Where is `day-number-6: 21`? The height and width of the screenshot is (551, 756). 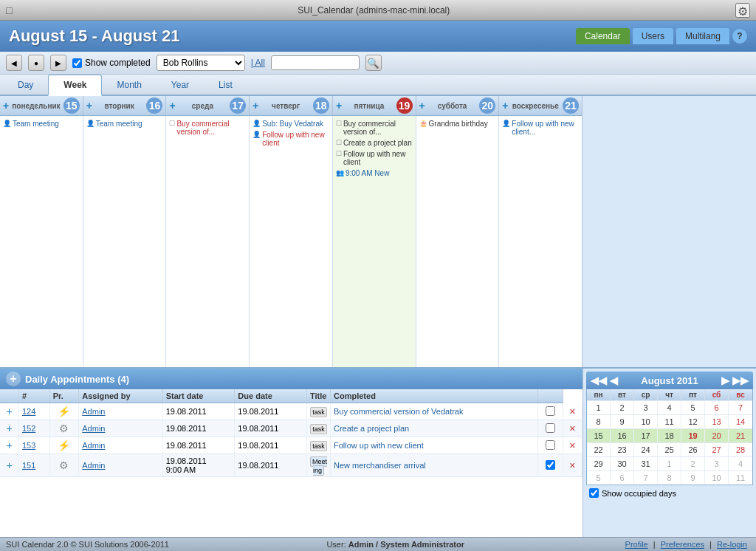 day-number-6: 21 is located at coordinates (571, 106).